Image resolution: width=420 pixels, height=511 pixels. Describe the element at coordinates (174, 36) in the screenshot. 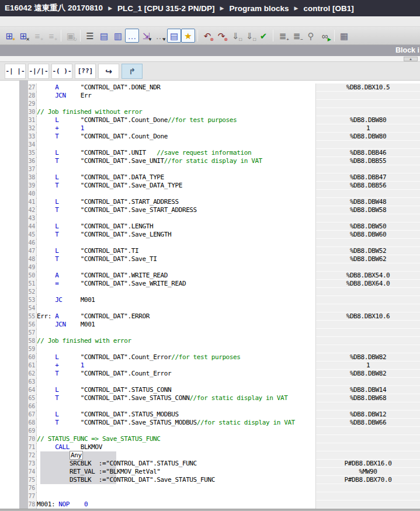

I see `network-display-button: ▤` at that location.